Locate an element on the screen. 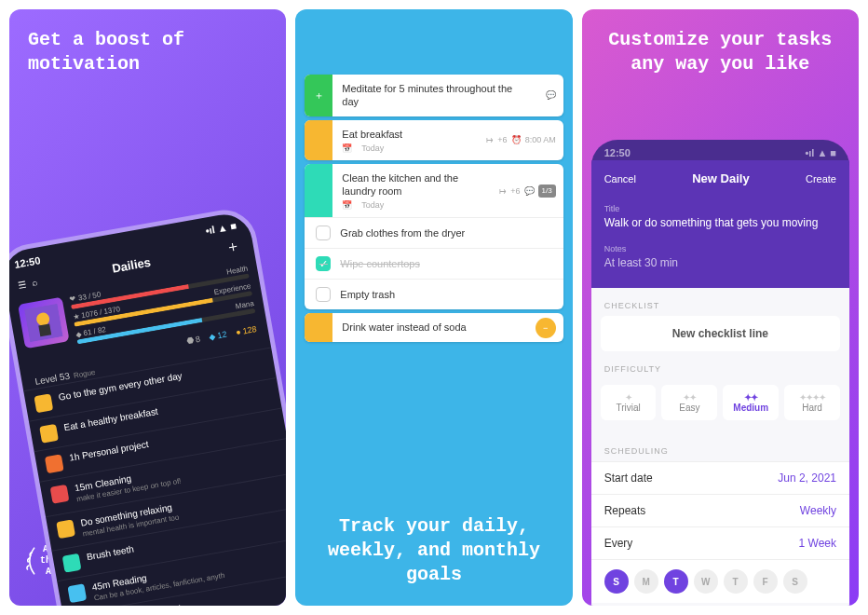  task-list: Go to the gym every other dayEat a healt… is located at coordinates (155, 476).